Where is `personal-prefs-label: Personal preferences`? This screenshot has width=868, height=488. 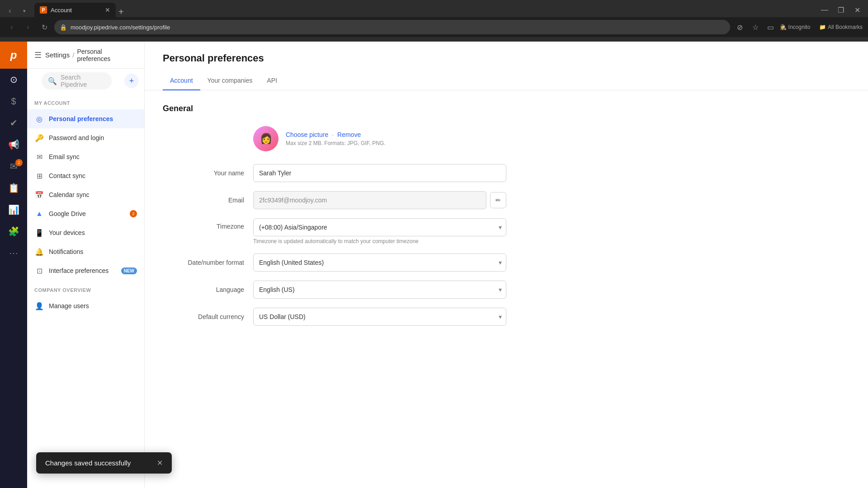
personal-prefs-label: Personal preferences is located at coordinates (81, 119).